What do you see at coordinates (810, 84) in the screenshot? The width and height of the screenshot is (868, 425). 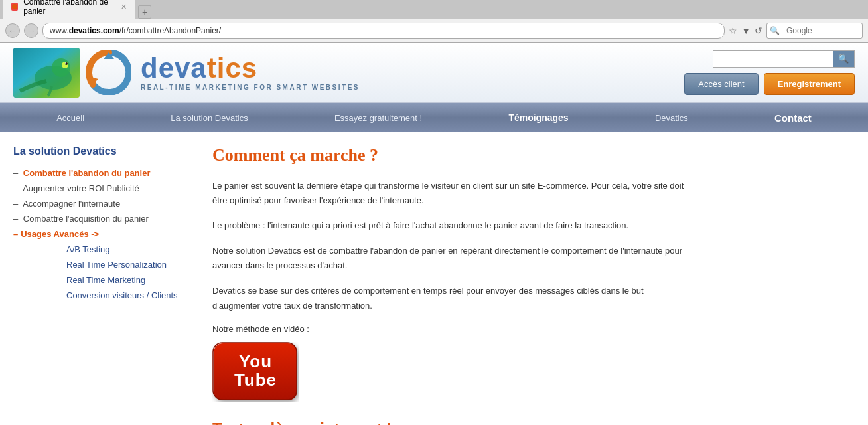 I see `enregistrement-button: Enregistrement` at bounding box center [810, 84].